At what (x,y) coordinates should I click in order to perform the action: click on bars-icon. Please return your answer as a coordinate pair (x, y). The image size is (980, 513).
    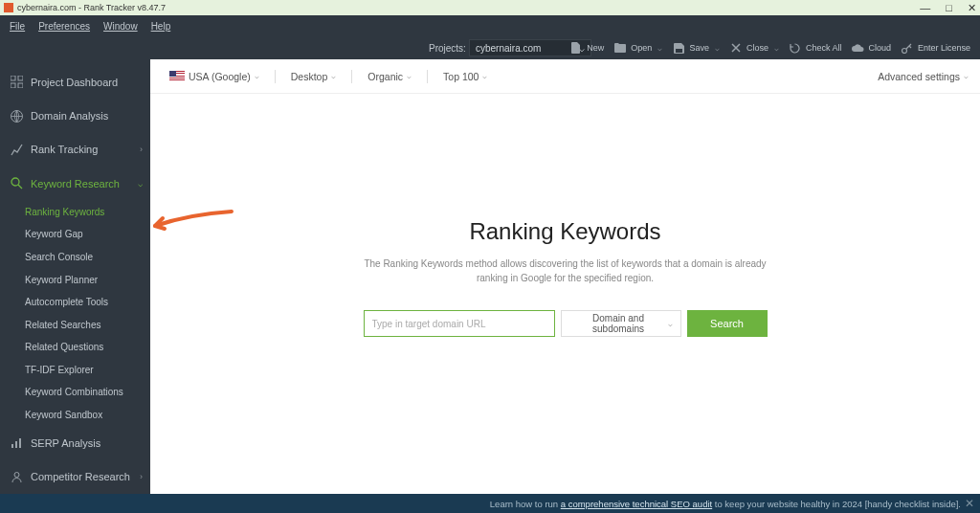
    Looking at the image, I should click on (16, 443).